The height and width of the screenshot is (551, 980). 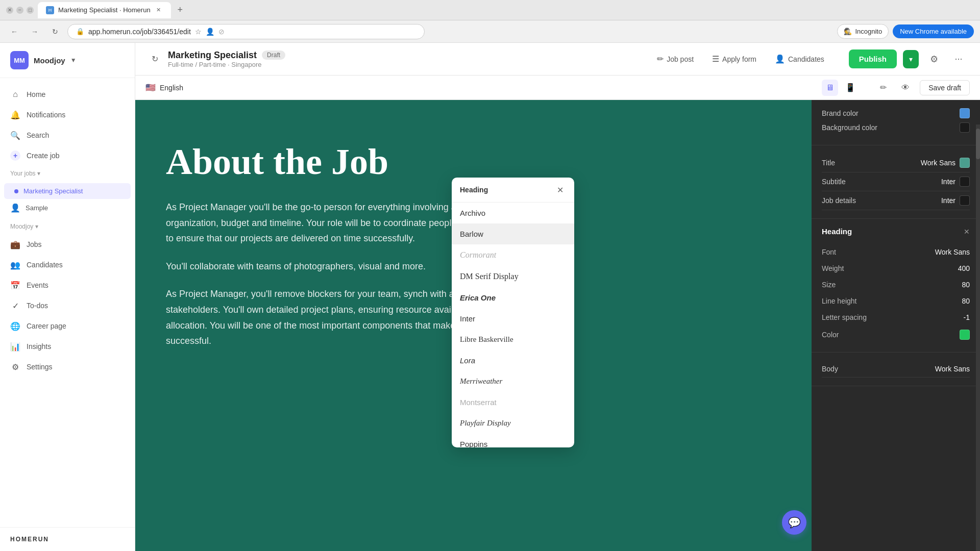 What do you see at coordinates (67, 156) in the screenshot?
I see `sidebar-item-create-job: + Create job` at bounding box center [67, 156].